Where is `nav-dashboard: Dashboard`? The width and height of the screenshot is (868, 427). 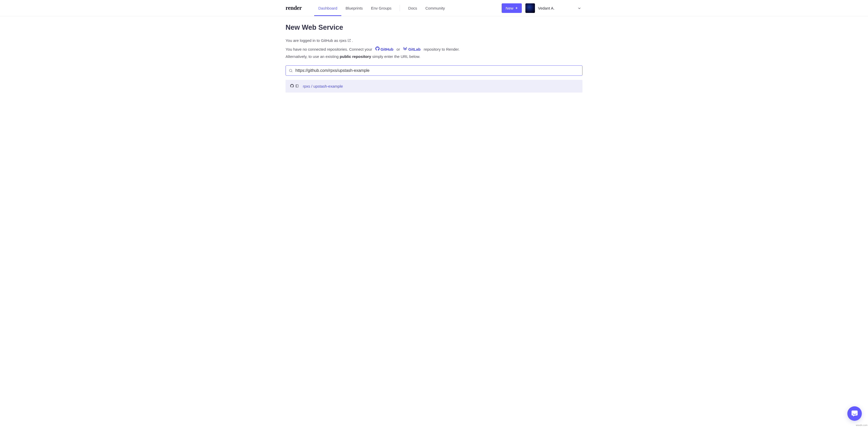 nav-dashboard: Dashboard is located at coordinates (328, 8).